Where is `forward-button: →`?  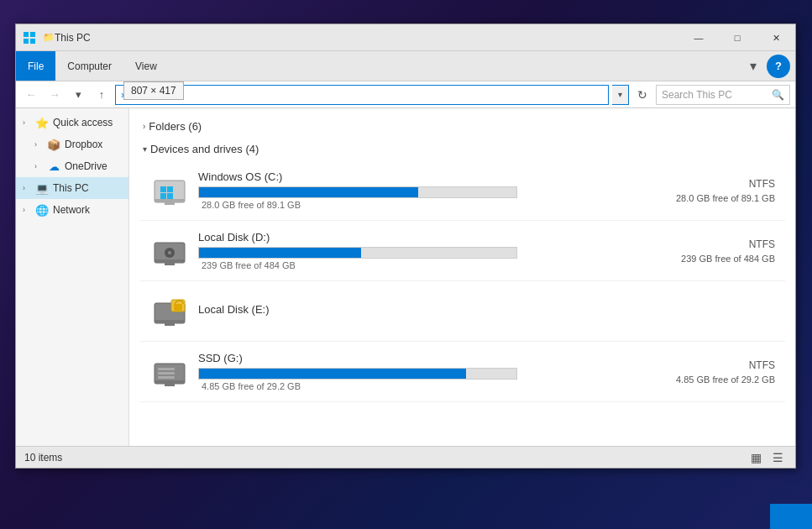
forward-button: → is located at coordinates (55, 95).